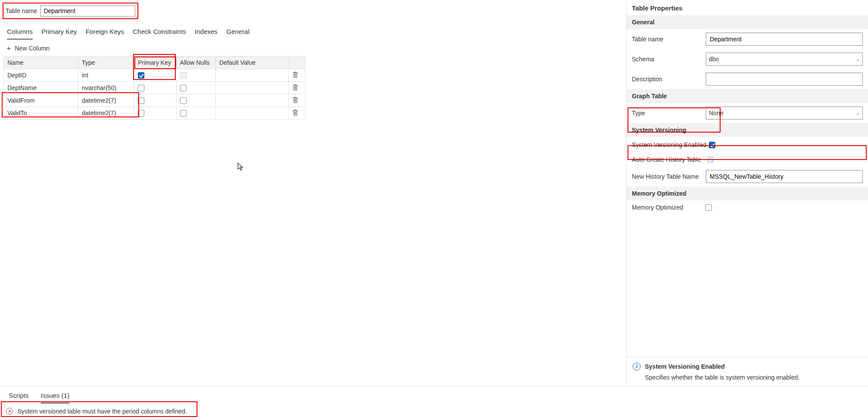 Image resolution: width=868 pixels, height=420 pixels. I want to click on prop-table-name-label: Table name, so click(667, 39).